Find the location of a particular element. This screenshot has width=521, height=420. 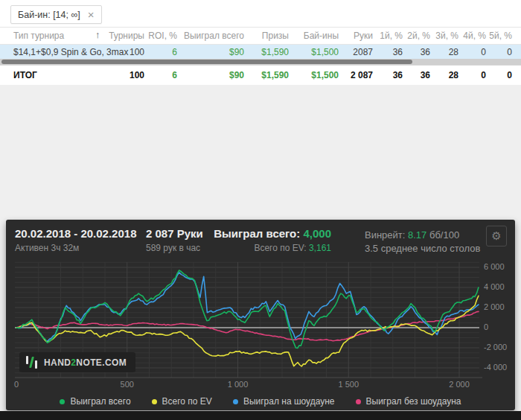

legend-item-won-total: Выиграл всего is located at coordinates (95, 401).